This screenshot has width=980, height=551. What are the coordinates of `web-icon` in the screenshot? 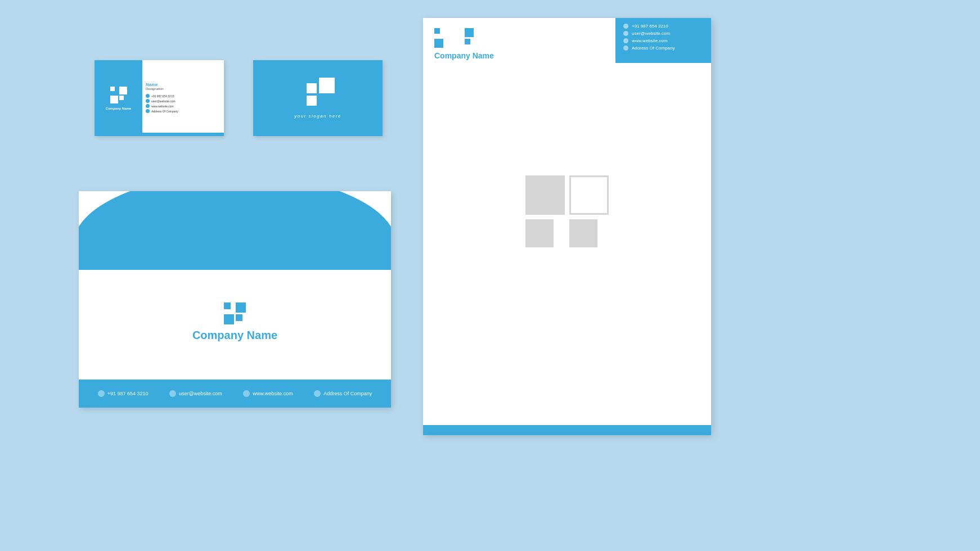 It's located at (147, 106).